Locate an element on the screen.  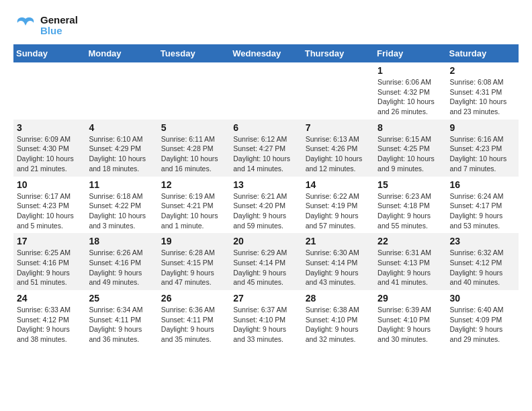
day-info: Sunrise: 6:23 AM Sunset: 4:18 PM Dayligh… is located at coordinates (410, 211).